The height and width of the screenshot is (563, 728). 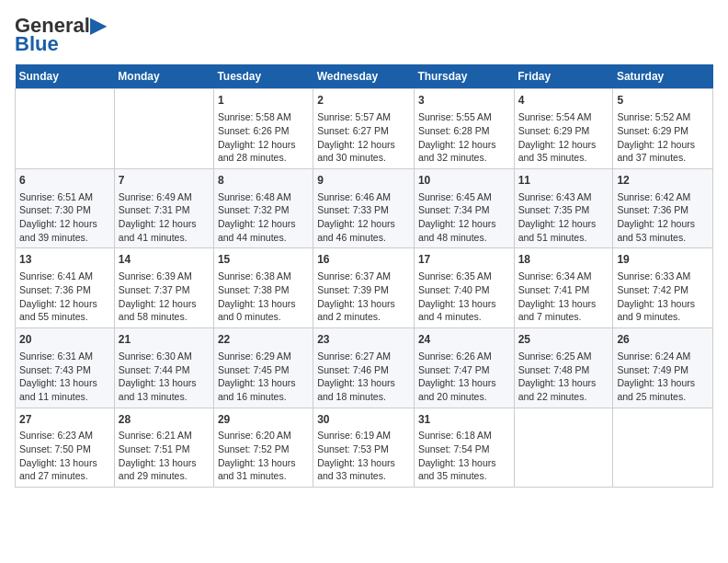 I want to click on day-info: Sunrise: 6:49 AM Sunset: 7:31 PM Dayligh…, so click(x=164, y=217).